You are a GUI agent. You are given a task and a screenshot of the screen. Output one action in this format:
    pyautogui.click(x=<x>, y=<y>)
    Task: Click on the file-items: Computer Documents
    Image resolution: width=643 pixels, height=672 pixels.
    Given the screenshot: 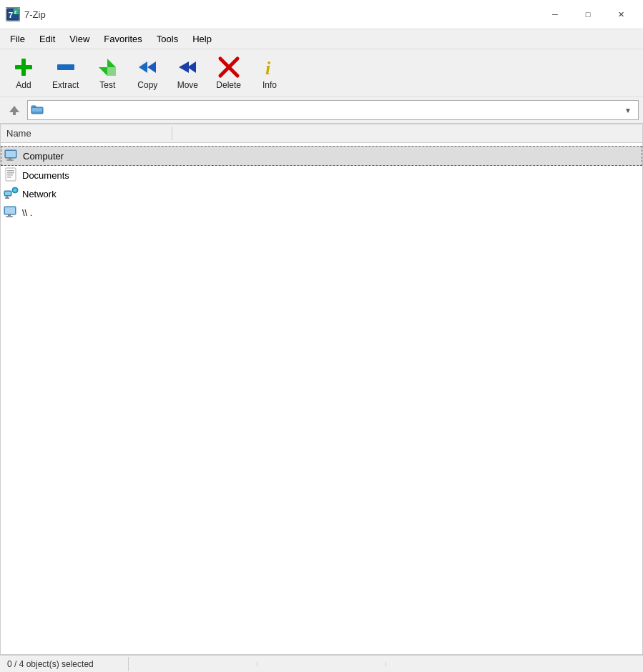 What is the action you would take?
    pyautogui.click(x=322, y=184)
    